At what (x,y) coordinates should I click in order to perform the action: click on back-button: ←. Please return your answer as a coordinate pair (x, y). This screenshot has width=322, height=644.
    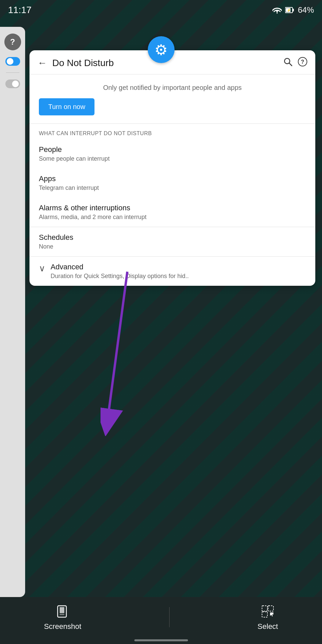
    Looking at the image, I should click on (42, 63).